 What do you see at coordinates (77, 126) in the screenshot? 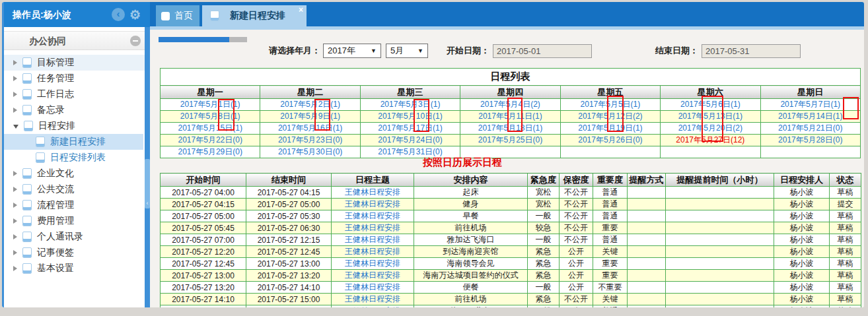
I see `sidebar-item: 日程安排` at bounding box center [77, 126].